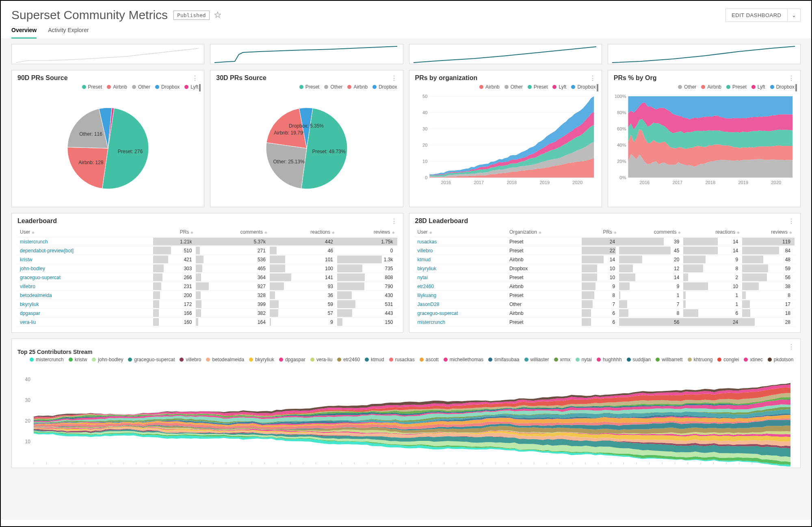  What do you see at coordinates (429, 304) in the screenshot?
I see `user-link: JasonD28` at bounding box center [429, 304].